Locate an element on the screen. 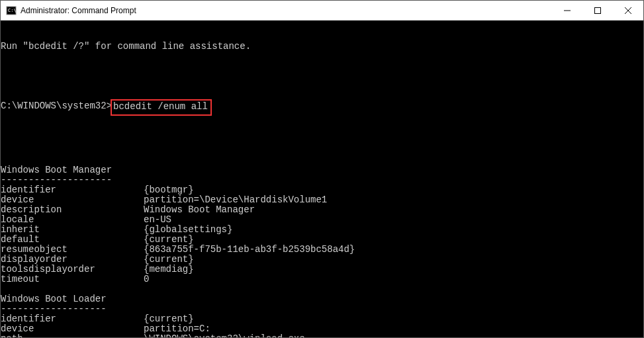  section-title: Windows Boot Loader is located at coordinates (322, 299).